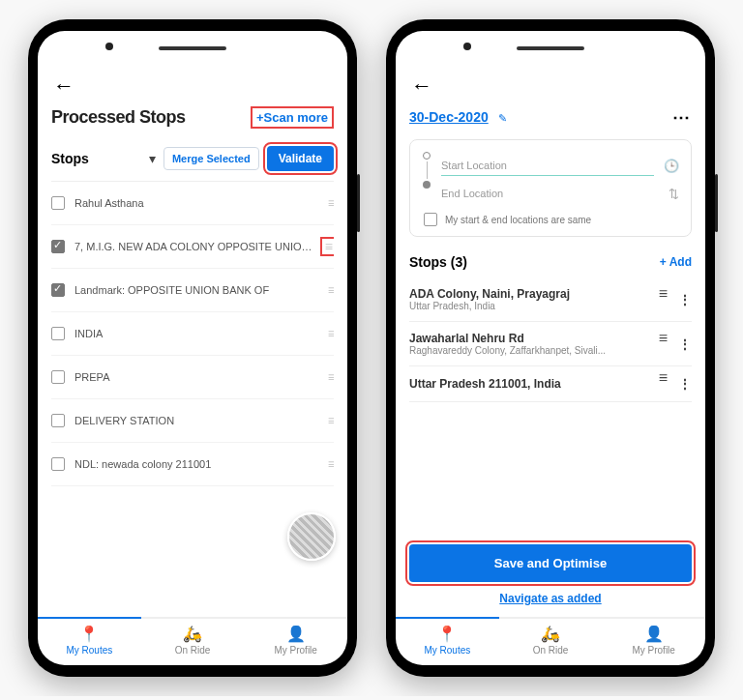 The image size is (743, 700). I want to click on stop-text: Rahul Asthana, so click(196, 203).